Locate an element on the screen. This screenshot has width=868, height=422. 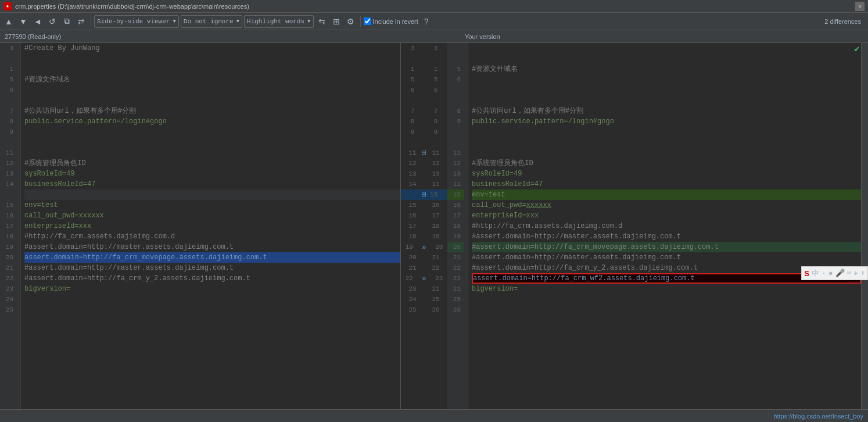
right-code-line-17: enterpriseId=xxx is located at coordinates (666, 216).